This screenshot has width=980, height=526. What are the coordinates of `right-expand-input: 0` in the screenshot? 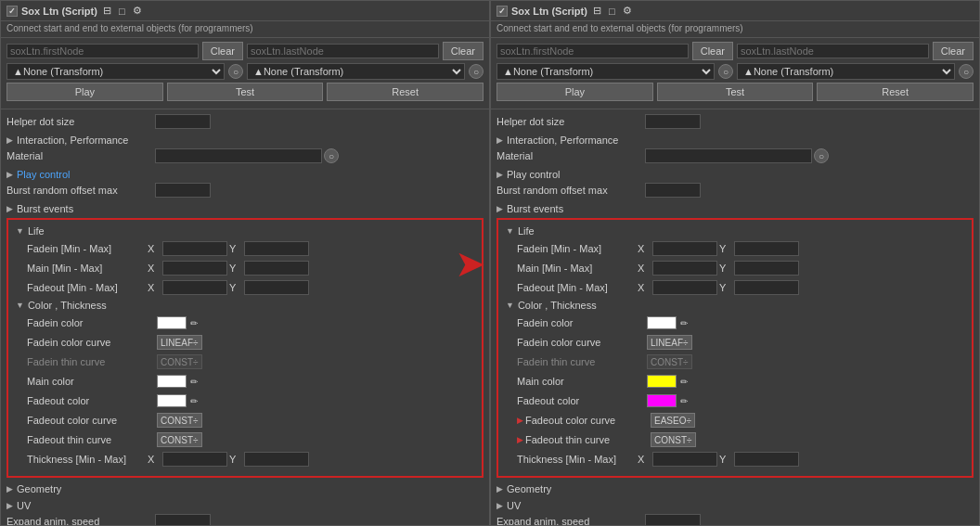 It's located at (673, 520).